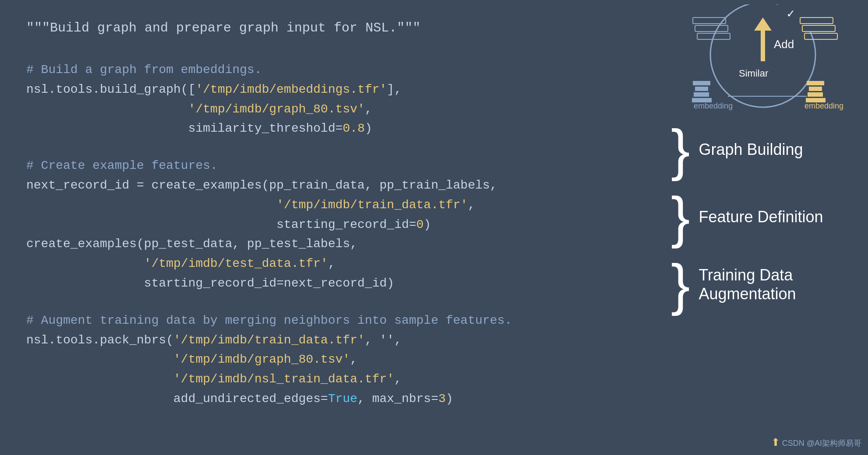 This screenshot has width=868, height=455. I want to click on diagram-container: ✓ Add Similar embedding, so click(763, 59).